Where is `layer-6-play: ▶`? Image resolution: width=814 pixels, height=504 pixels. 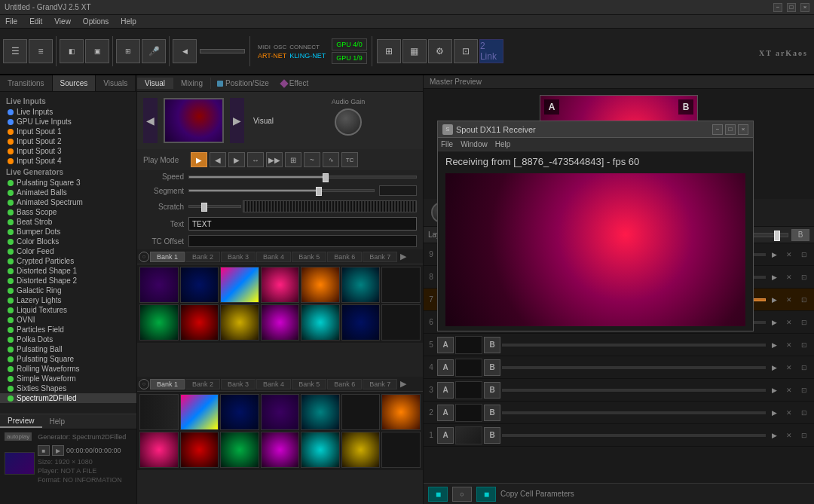
layer-6-play: ▶ is located at coordinates (774, 322).